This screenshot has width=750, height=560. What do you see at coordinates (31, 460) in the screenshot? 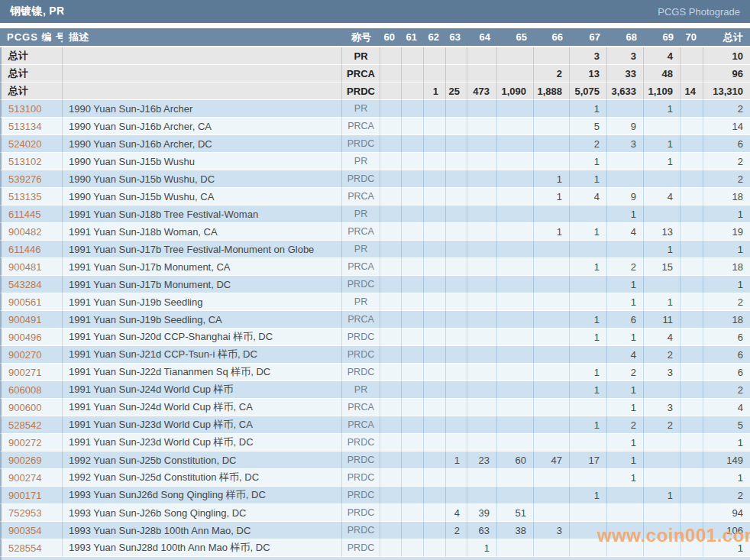
I see `pcgs-number-link: 900269` at bounding box center [31, 460].